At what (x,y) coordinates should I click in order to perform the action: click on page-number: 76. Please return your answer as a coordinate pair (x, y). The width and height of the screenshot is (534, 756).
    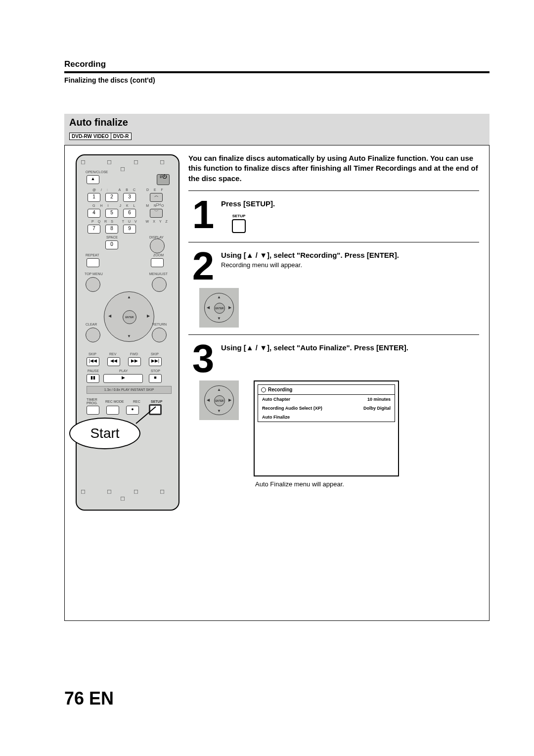
    Looking at the image, I should click on (74, 699).